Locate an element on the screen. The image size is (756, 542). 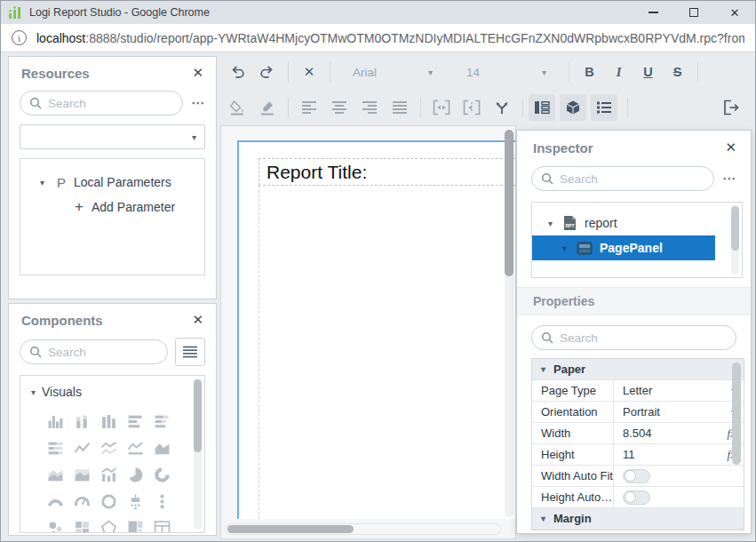
property-value-formula: 11fx is located at coordinates (679, 455).